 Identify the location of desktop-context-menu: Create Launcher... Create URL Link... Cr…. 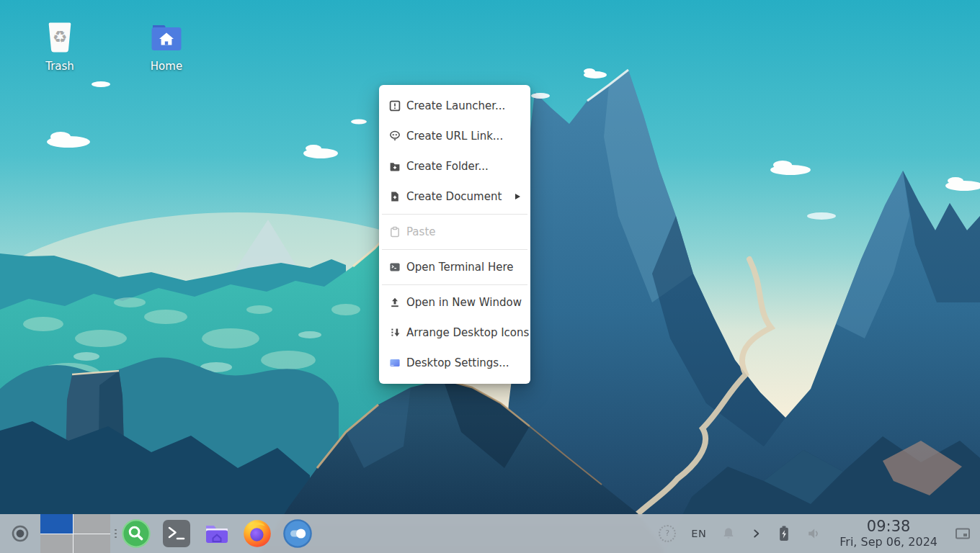
(455, 235).